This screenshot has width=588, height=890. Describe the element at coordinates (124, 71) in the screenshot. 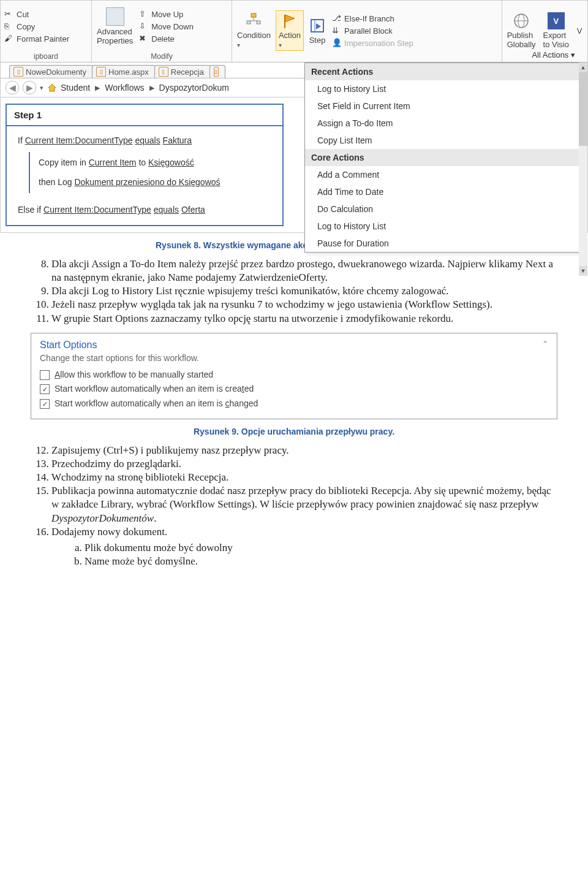

I see `tab-home-aspx: ▯Home.aspx` at that location.